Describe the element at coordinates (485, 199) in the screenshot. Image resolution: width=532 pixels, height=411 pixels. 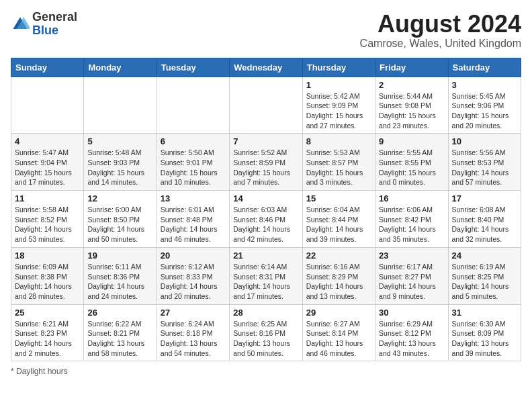
I see `day-number: 17` at that location.